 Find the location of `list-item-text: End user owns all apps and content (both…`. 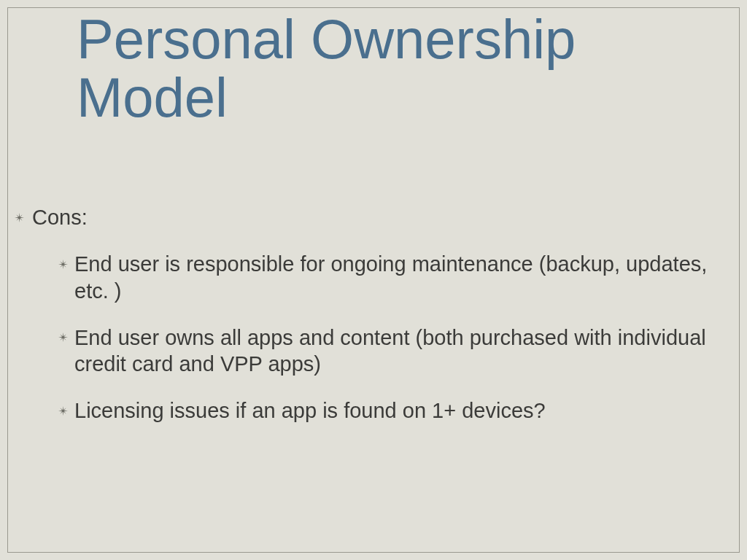

list-item-text: End user owns all apps and content (both… is located at coordinates (396, 351).